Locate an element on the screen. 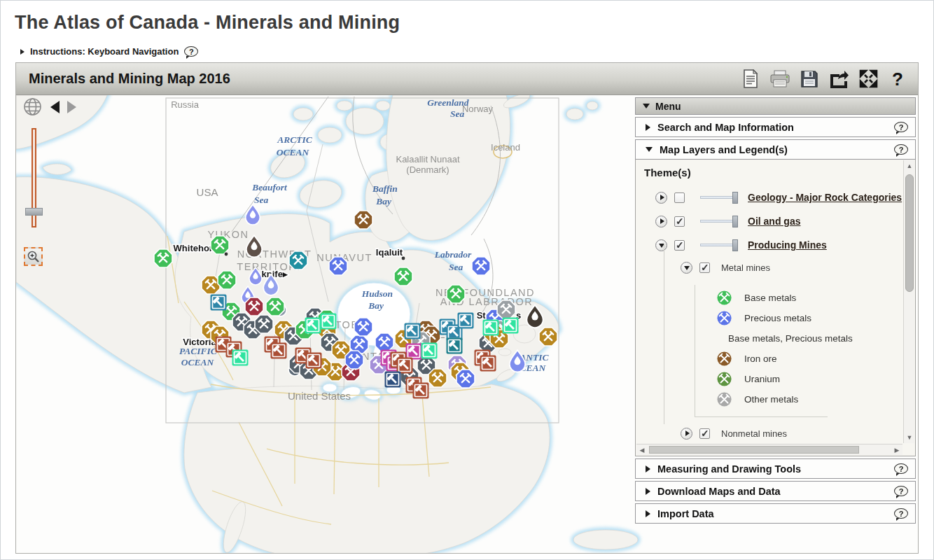  scroll-down-arrow: ▼ is located at coordinates (909, 438).